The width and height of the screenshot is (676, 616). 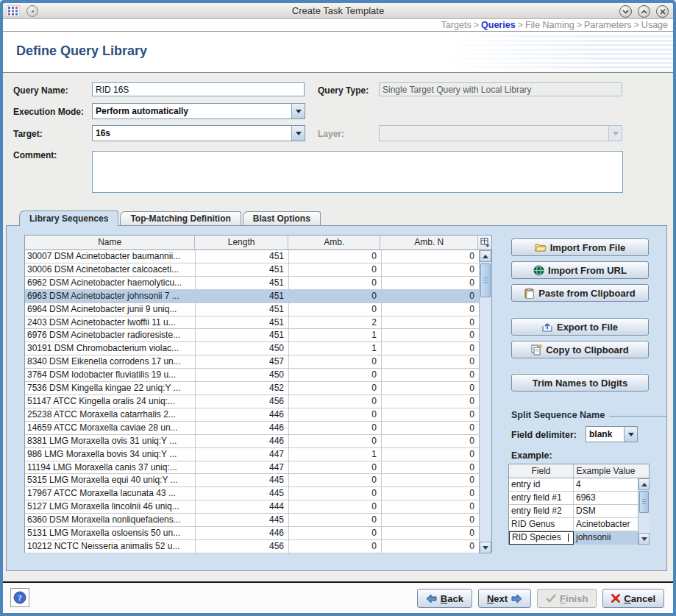 I want to click on example-table-body: entry id 4 entry field #1 6963 entry fie…, so click(x=574, y=511).